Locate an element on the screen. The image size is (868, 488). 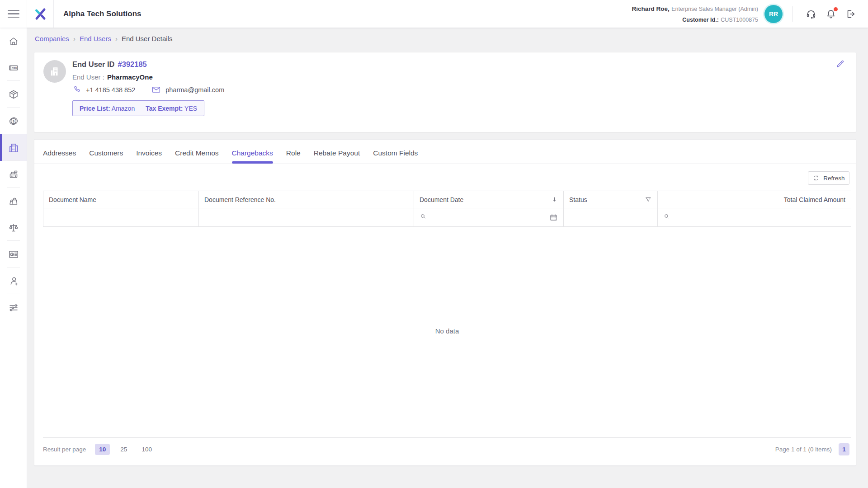
pencil-icon is located at coordinates (840, 64).